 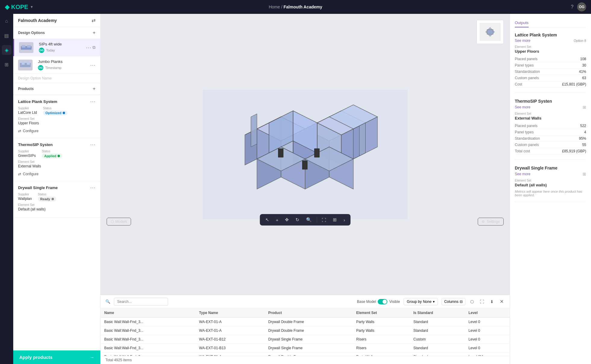 What do you see at coordinates (551, 59) in the screenshot?
I see `metric-row-0-0: Placed panels108` at bounding box center [551, 59].